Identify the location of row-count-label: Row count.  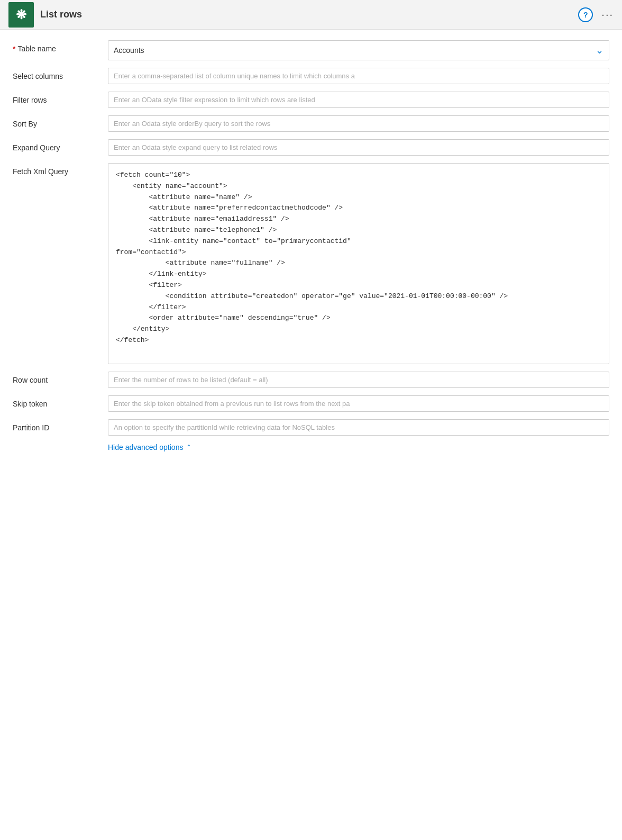
(60, 378).